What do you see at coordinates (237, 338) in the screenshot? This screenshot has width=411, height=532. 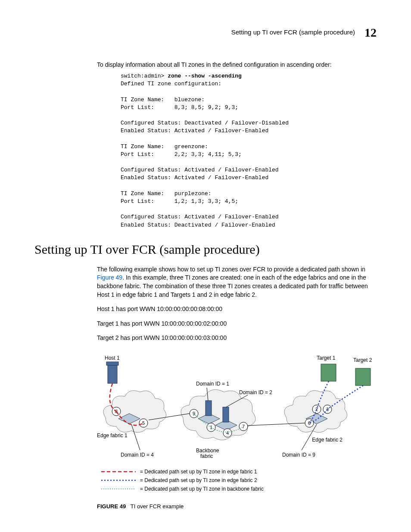 I see `wwn-target2: Target 2 has port WWN 10:00:00:00:00:03:…` at bounding box center [237, 338].